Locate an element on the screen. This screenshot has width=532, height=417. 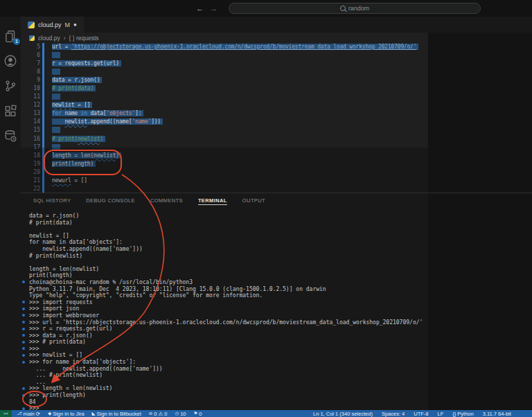
panel-tab-terminal: TERMINAL is located at coordinates (213, 201).